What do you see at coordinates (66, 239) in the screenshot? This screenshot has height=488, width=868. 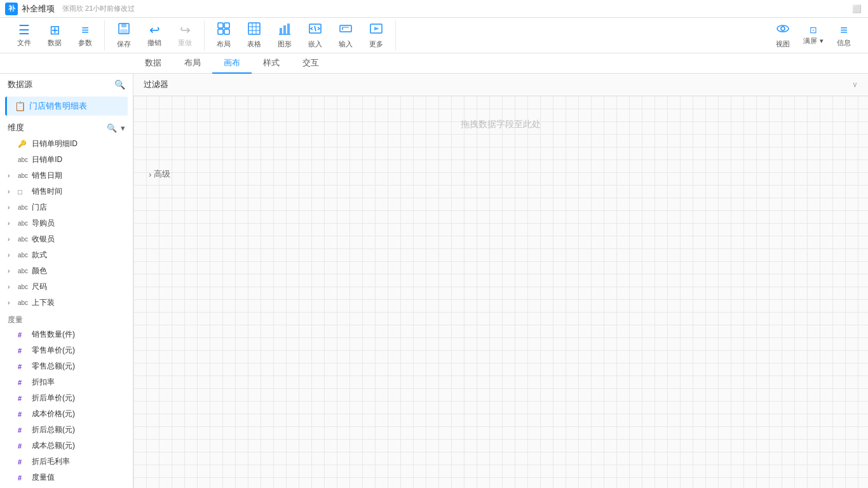 I see `dim-item-cashier: › abc 收银员` at bounding box center [66, 239].